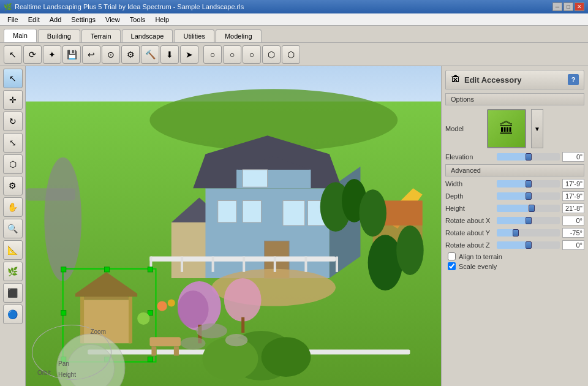  Describe the element at coordinates (528, 221) in the screenshot. I see `rotate-x-slider` at that location.